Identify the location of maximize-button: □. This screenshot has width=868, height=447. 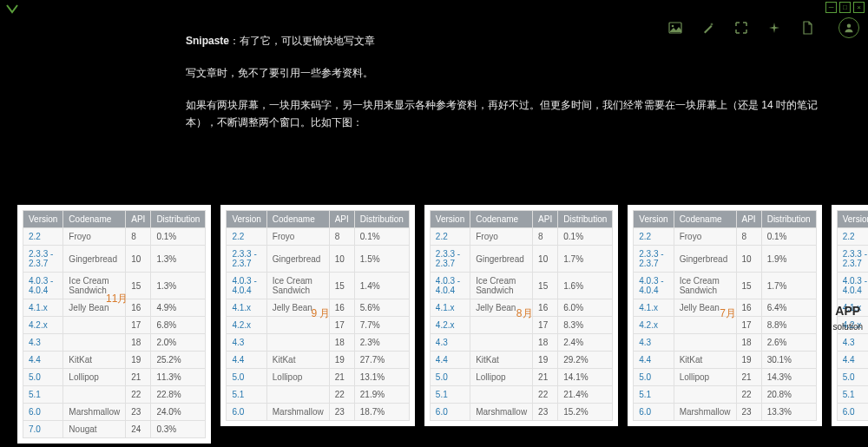
(845, 7).